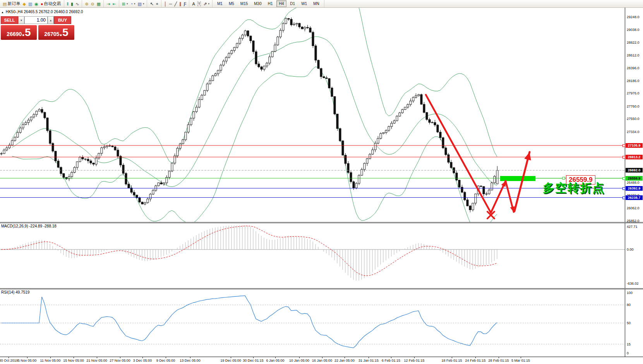 Image resolution: width=643 pixels, height=364 pixels. Describe the element at coordinates (633, 119) in the screenshot. I see `price-axis-tick: 27550.0` at that location.